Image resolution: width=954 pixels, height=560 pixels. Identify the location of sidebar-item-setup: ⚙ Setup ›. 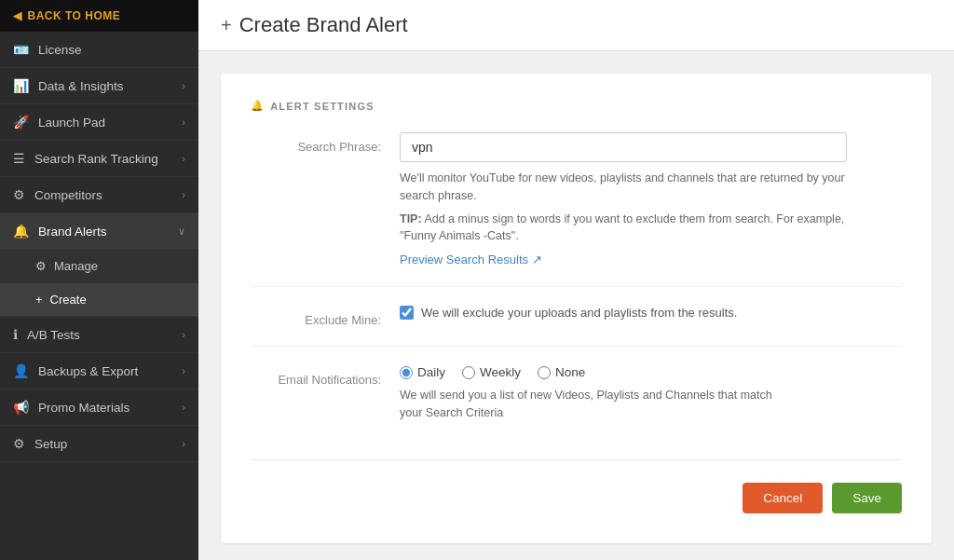
(99, 444).